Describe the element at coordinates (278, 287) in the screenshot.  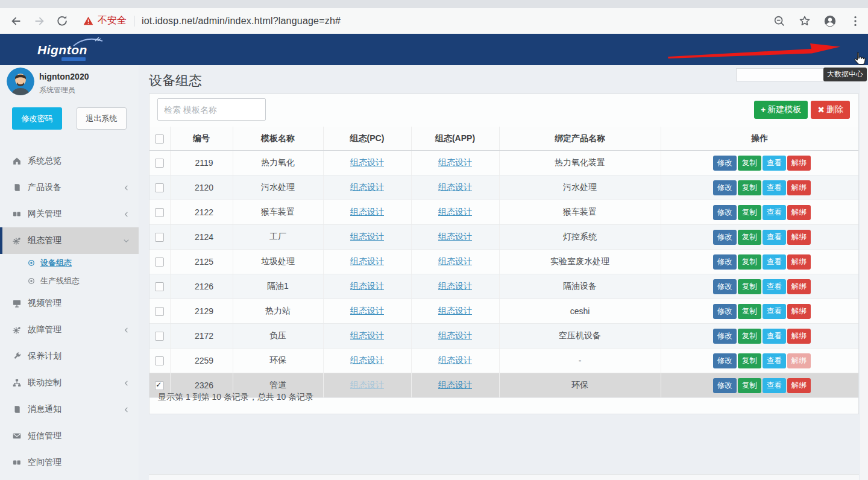
I see `template-name: 隔油1` at that location.